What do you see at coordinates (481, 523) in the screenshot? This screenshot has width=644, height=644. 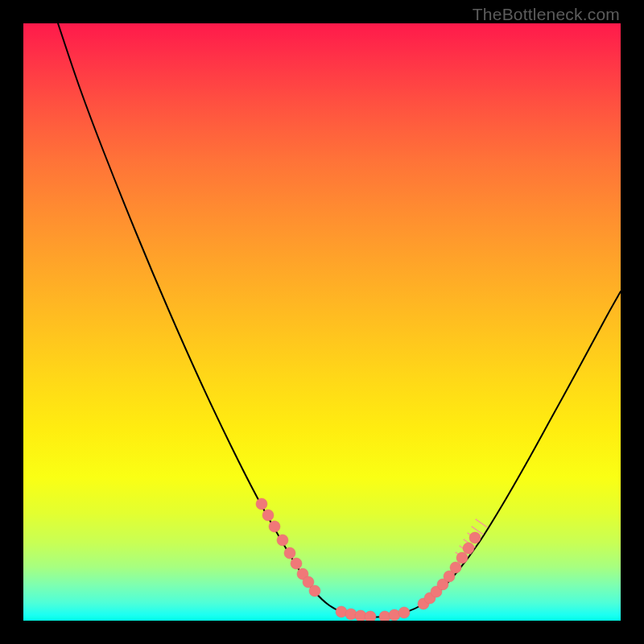 I see `tick-mark` at bounding box center [481, 523].